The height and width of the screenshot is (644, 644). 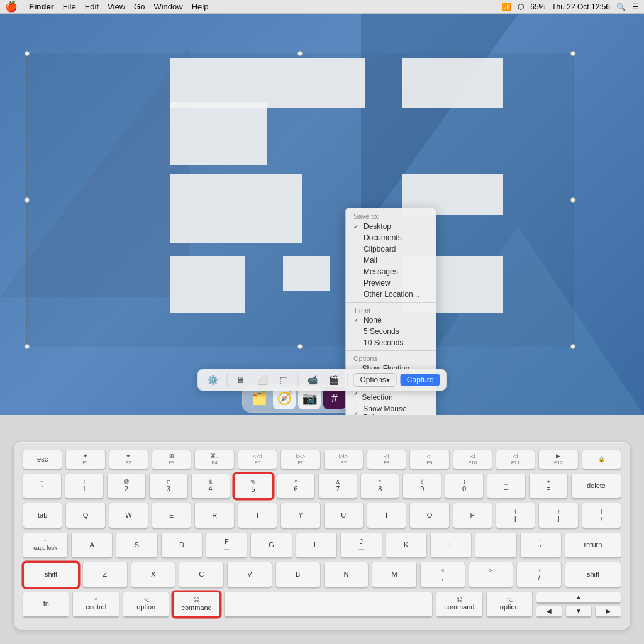 What do you see at coordinates (391, 260) in the screenshot?
I see `ctx-mail: Mail` at bounding box center [391, 260].